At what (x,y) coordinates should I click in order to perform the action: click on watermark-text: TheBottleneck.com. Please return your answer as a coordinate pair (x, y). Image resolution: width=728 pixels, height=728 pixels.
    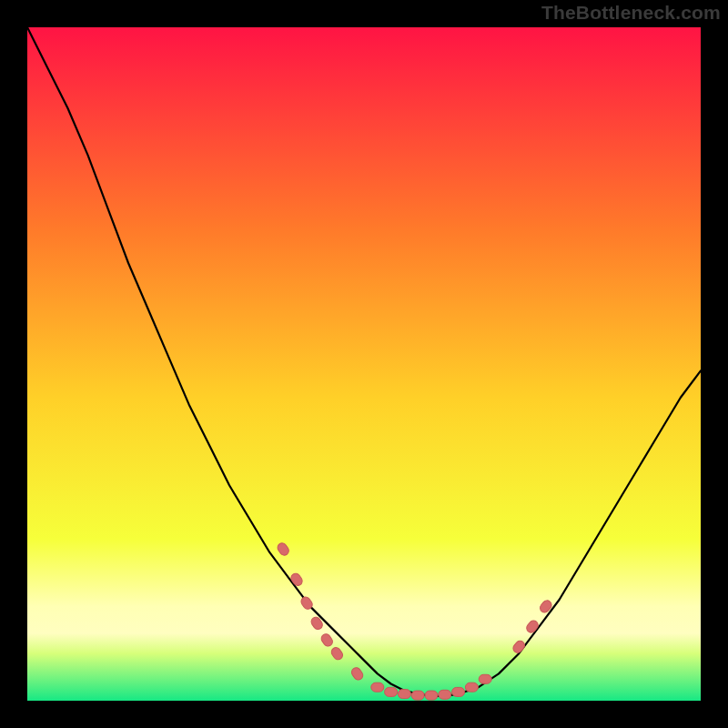
    Looking at the image, I should click on (632, 13).